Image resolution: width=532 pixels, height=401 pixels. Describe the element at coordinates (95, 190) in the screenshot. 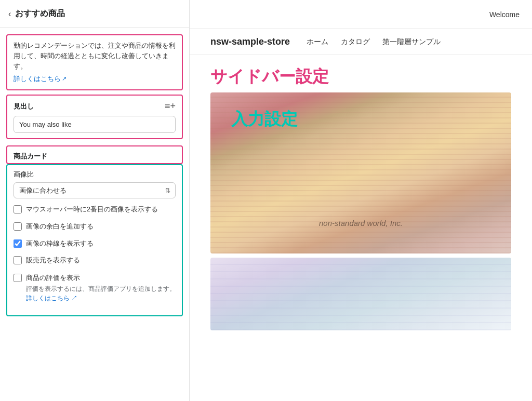

I see `image-ratio-select-wrapper: 画像に合わせる 正方形 縦長 横長 ⇅` at that location.